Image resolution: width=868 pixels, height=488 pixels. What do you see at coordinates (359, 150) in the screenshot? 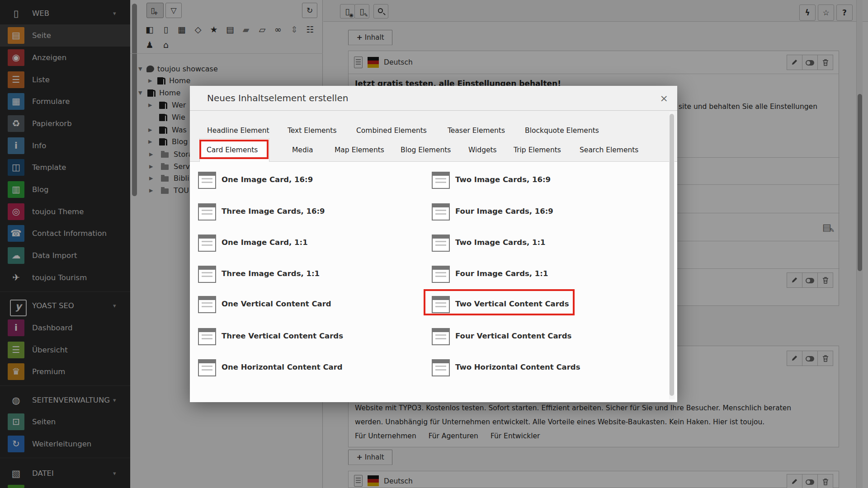
I see `tab-map-elements: Map Elements` at bounding box center [359, 150].